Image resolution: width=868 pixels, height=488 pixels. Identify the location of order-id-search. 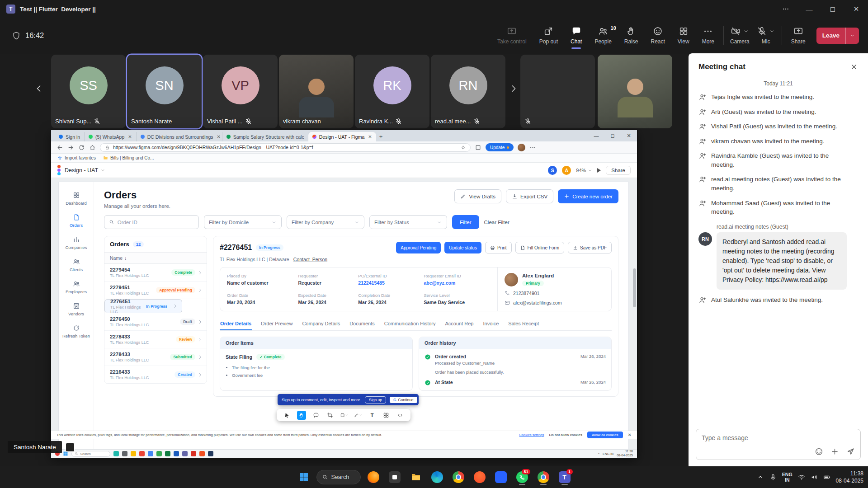
(151, 222).